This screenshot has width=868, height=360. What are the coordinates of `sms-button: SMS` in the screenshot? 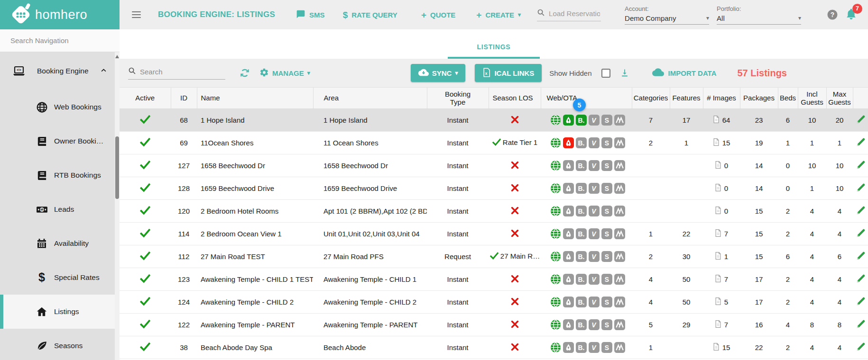 It's located at (310, 15).